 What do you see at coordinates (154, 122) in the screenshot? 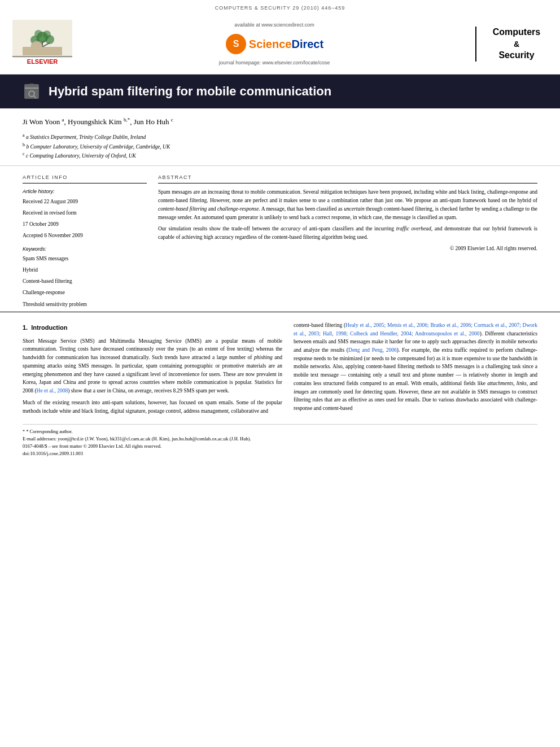
I see `author-3: Jun Ho Huh c` at bounding box center [154, 122].